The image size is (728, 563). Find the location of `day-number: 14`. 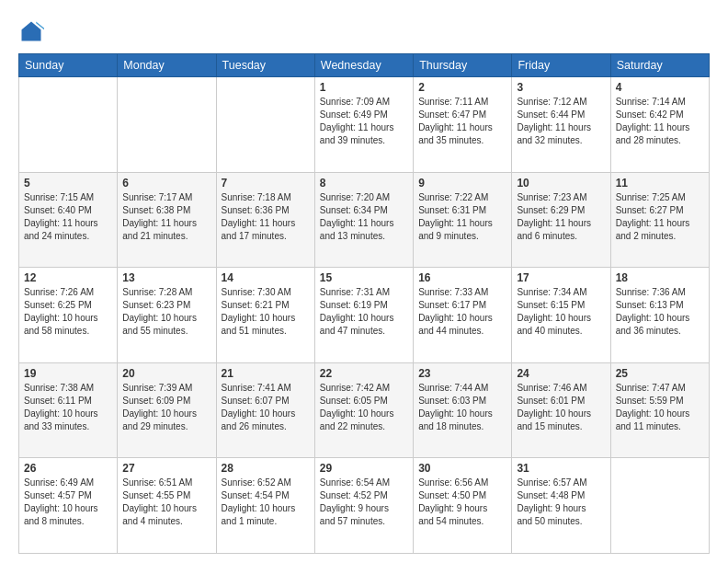

day-number: 14 is located at coordinates (266, 278).